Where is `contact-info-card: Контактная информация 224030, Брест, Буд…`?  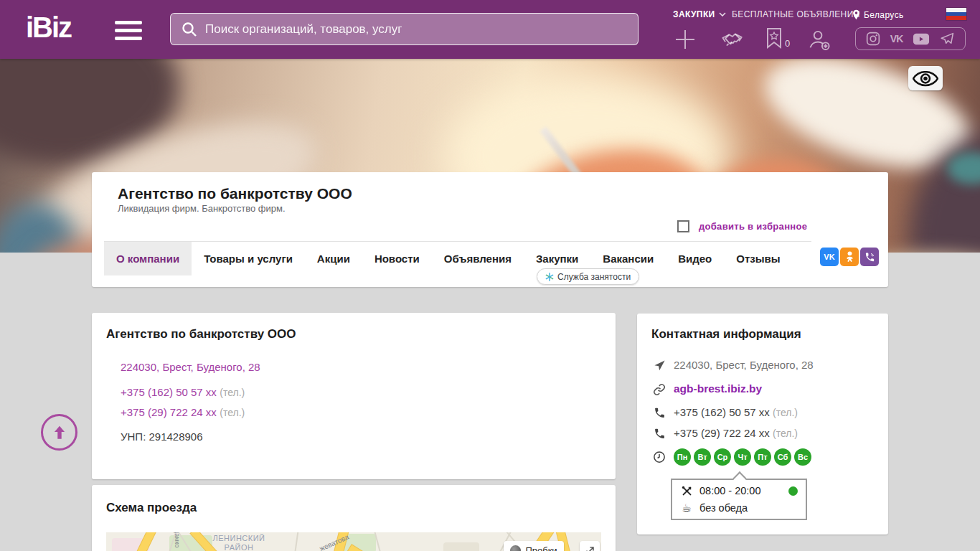
contact-info-card: Контактная информация 224030, Брест, Буд… is located at coordinates (763, 424).